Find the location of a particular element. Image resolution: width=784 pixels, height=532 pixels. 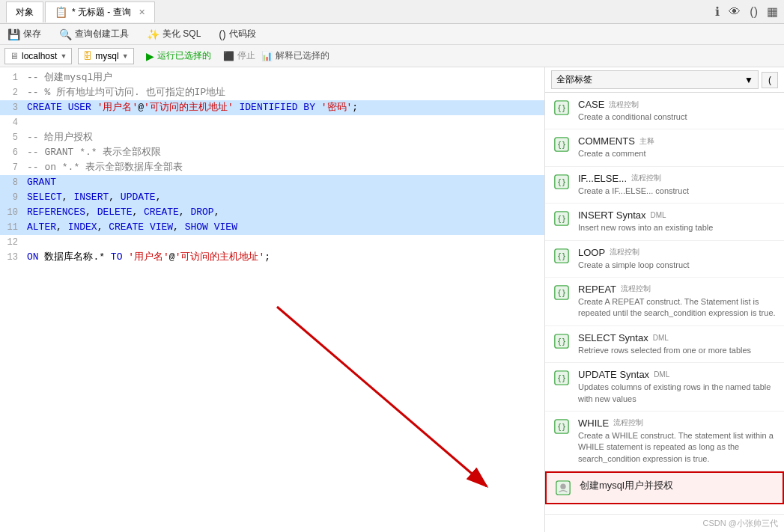

snippets-filter-select: 全部标签 ▼ is located at coordinates (654, 79).